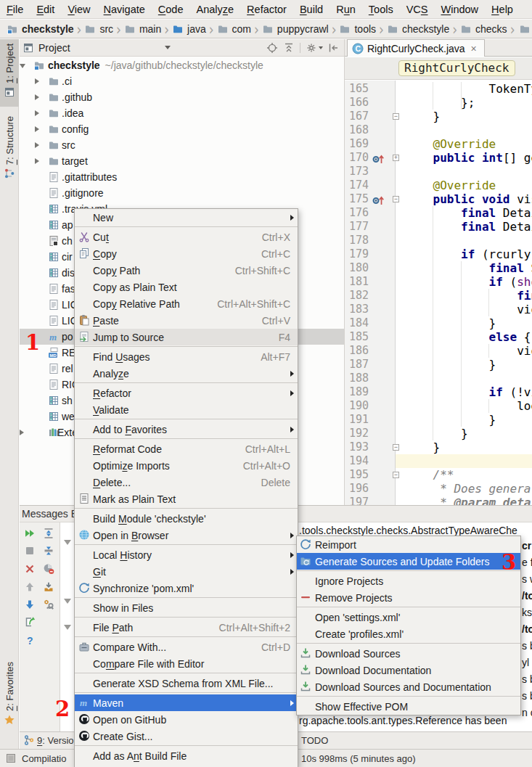  What do you see at coordinates (438, 171) in the screenshot?
I see `code-line: 173` at bounding box center [438, 171].